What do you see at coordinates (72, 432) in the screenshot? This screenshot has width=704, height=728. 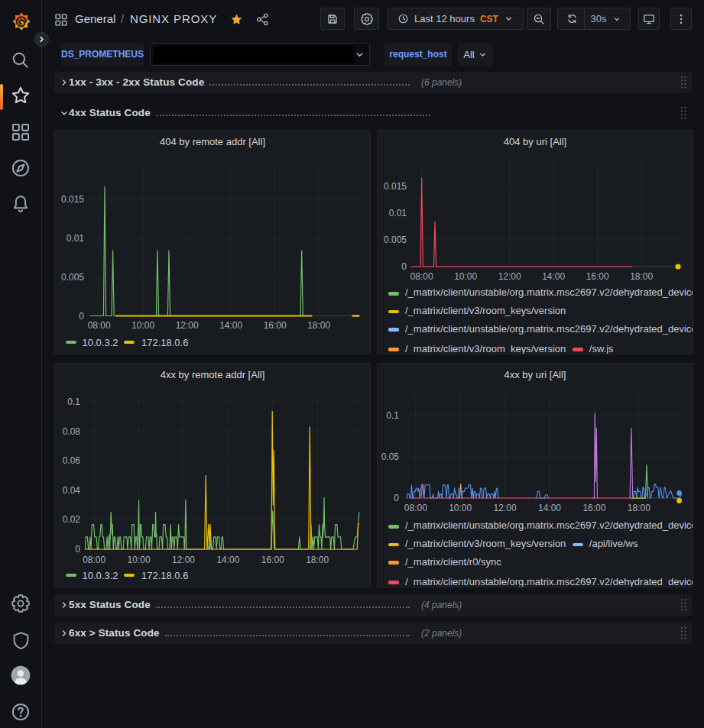 I see `svg-text: 0.08` at bounding box center [72, 432].